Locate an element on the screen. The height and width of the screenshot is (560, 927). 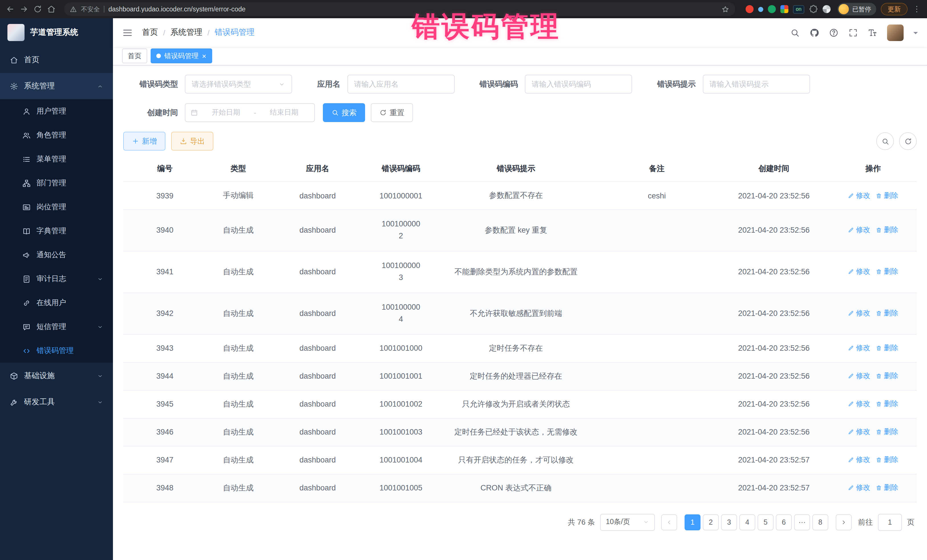
browser-forward-icon is located at coordinates (24, 9).